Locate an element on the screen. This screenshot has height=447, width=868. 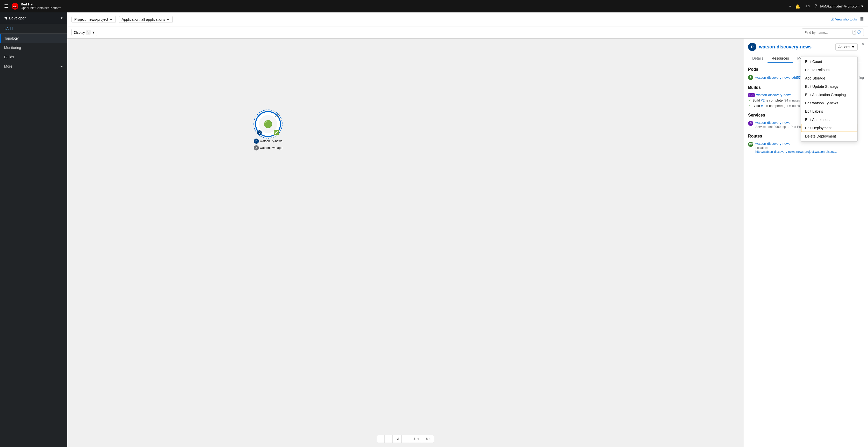
search-input is located at coordinates (828, 32).